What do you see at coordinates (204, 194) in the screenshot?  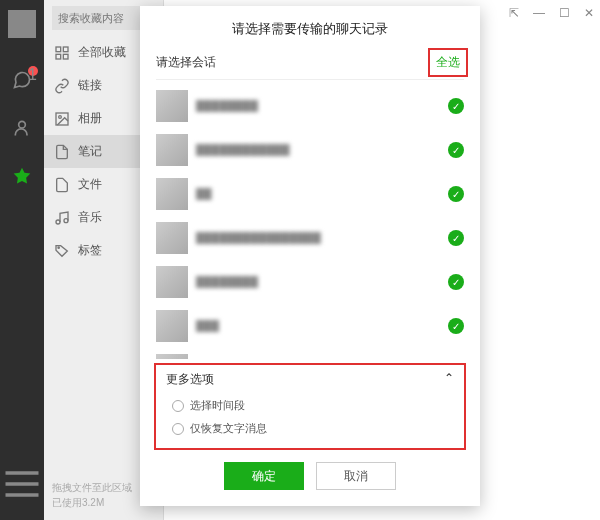 I see `chat-name: ██` at bounding box center [204, 194].